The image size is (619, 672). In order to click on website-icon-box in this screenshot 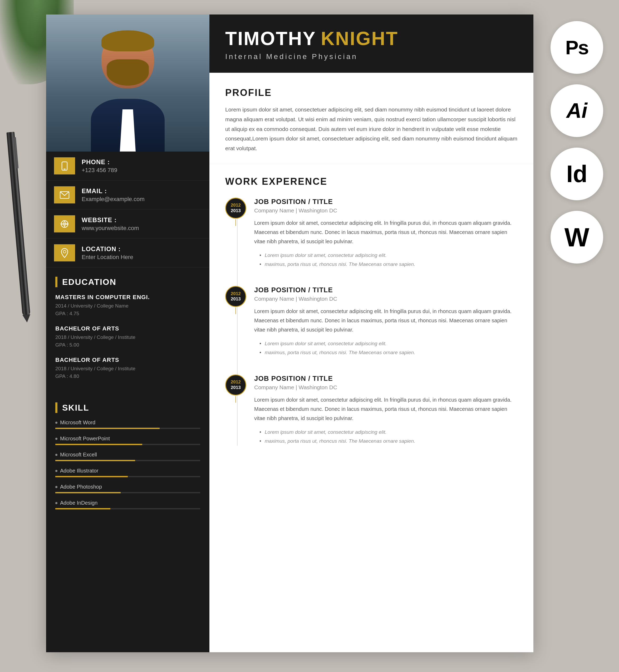, I will do `click(64, 224)`.